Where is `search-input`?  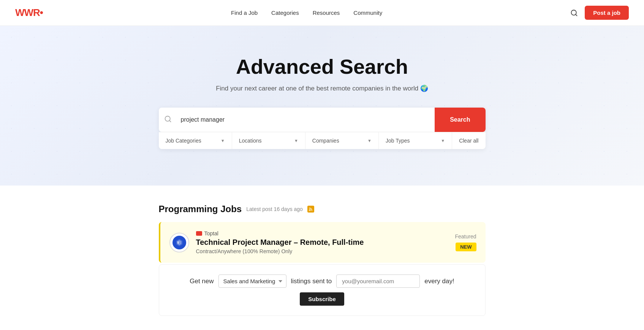 search-input is located at coordinates (306, 120).